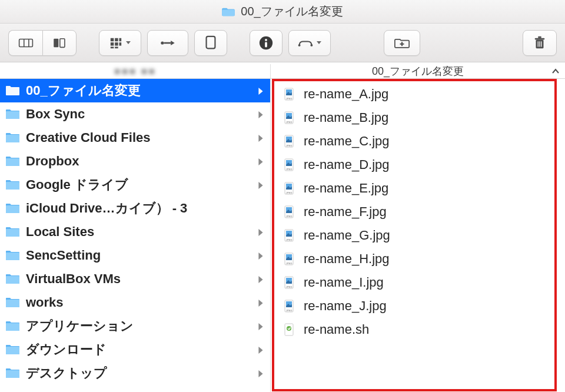 The height and width of the screenshot is (392, 565). I want to click on folder-row-label: 00_ファイル名変更, so click(84, 91).